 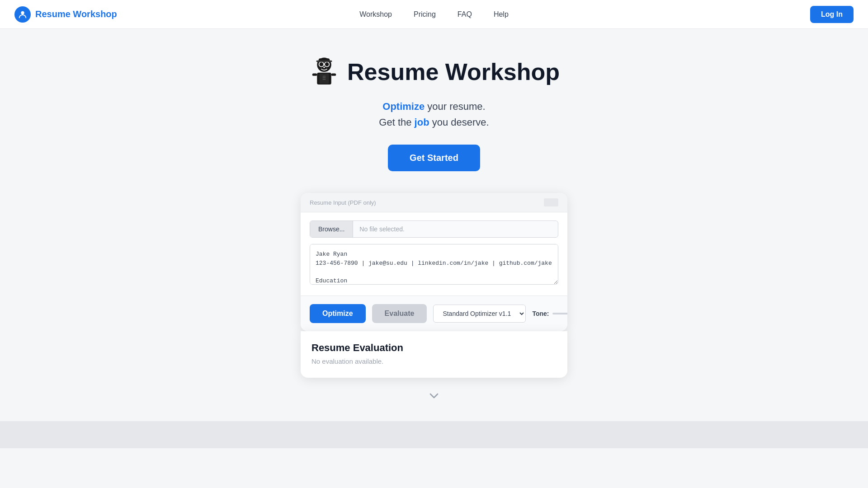 What do you see at coordinates (434, 348) in the screenshot?
I see `evaluation-title: Resume Evaluation` at bounding box center [434, 348].